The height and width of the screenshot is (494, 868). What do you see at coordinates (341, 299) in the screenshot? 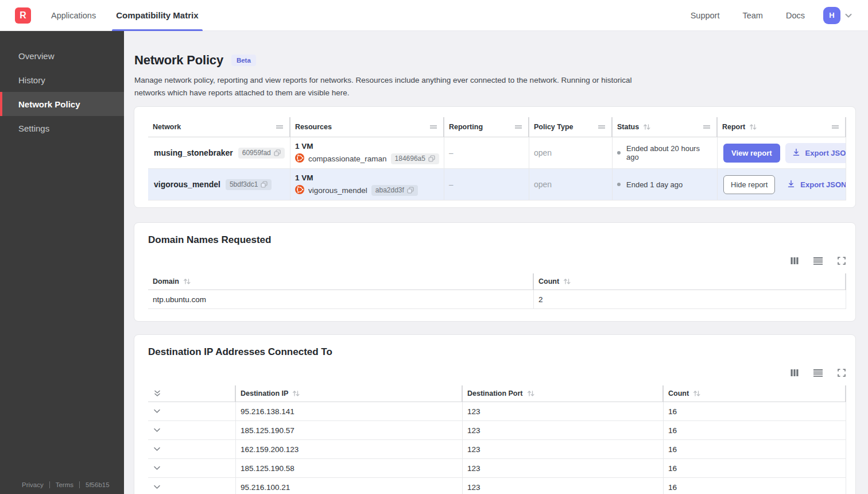
I see `domain-value: ntp.ubuntu.com` at bounding box center [341, 299].